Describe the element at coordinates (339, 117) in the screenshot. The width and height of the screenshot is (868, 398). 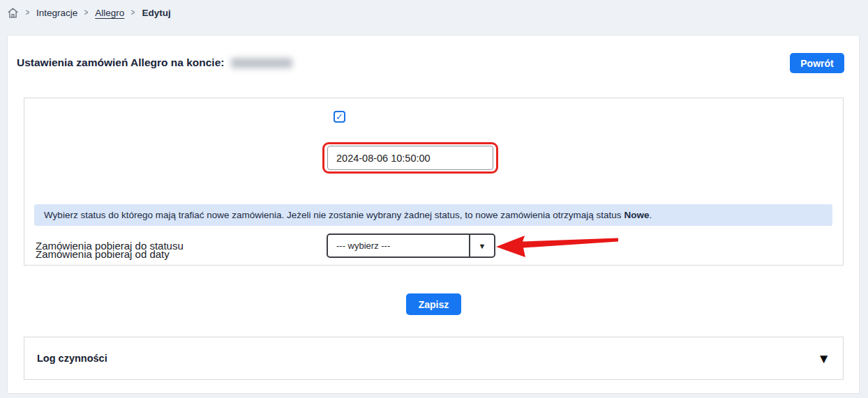
I see `checkmark-icon: ✓` at that location.